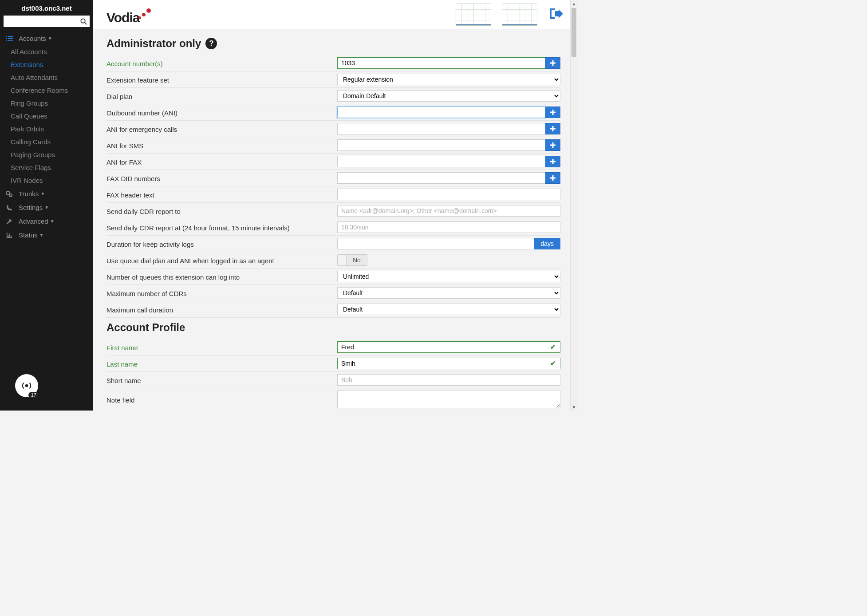  Describe the element at coordinates (123, 18) in the screenshot. I see `logo-text: Vodia` at that location.